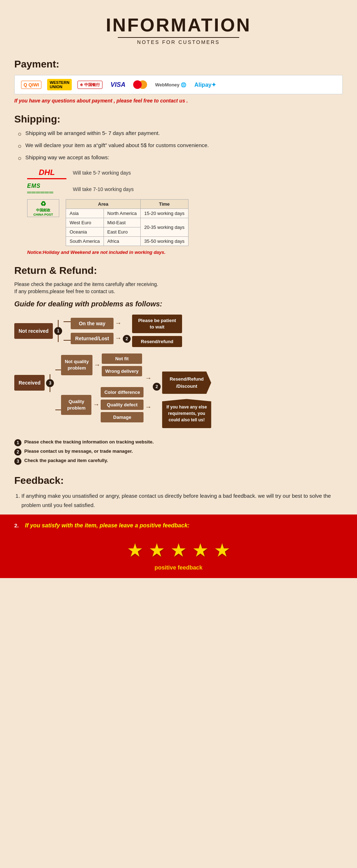 The image size is (357, 868). What do you see at coordinates (102, 365) in the screenshot?
I see `not-quality-problem-group: Not qualityproblem → Not fit Wrong deliv…` at bounding box center [102, 365].